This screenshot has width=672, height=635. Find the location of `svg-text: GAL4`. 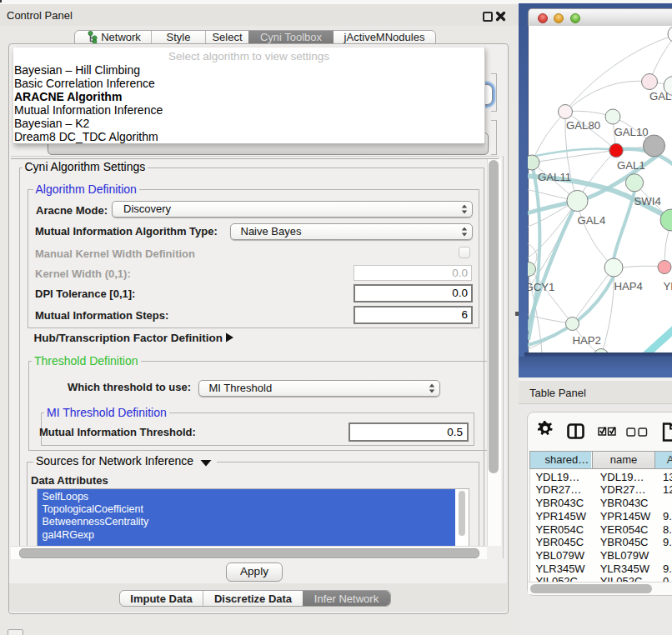

svg-text: GAL4 is located at coordinates (592, 220).